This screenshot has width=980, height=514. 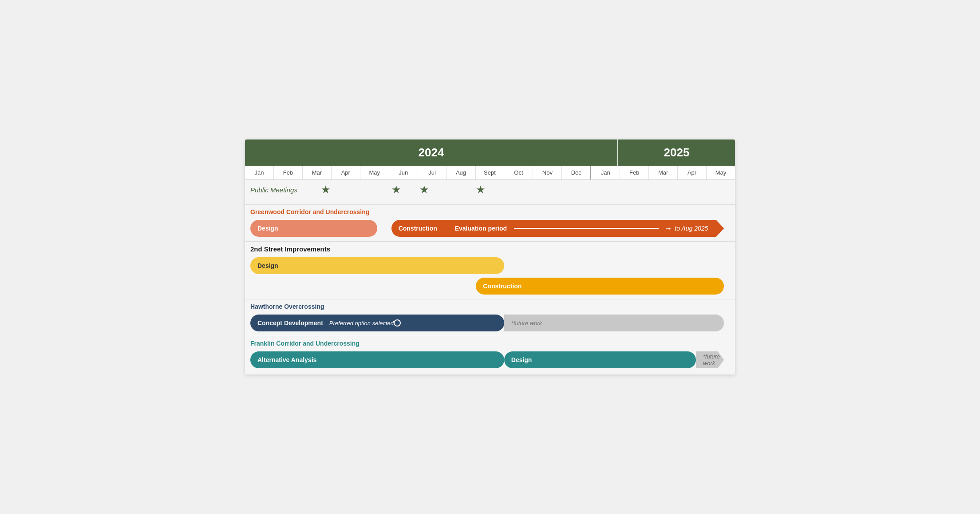 I want to click on greenwood-construction-bar: Construction, so click(x=420, y=228).